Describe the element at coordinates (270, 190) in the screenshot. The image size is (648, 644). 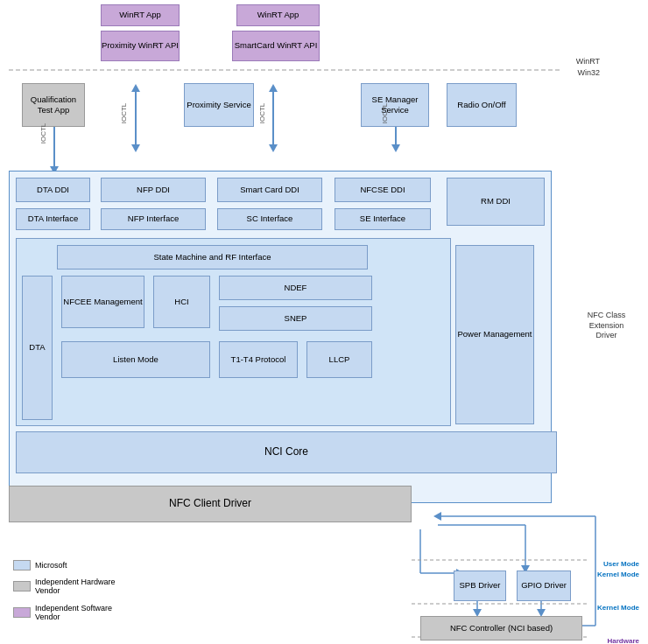
I see `smartcard-ddi: Smart Card DDI` at that location.